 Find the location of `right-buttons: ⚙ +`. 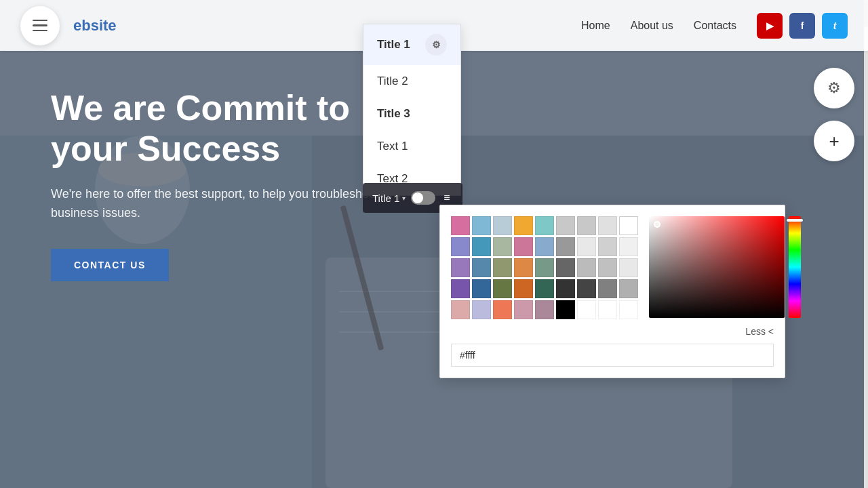

right-buttons: ⚙ + is located at coordinates (834, 115).